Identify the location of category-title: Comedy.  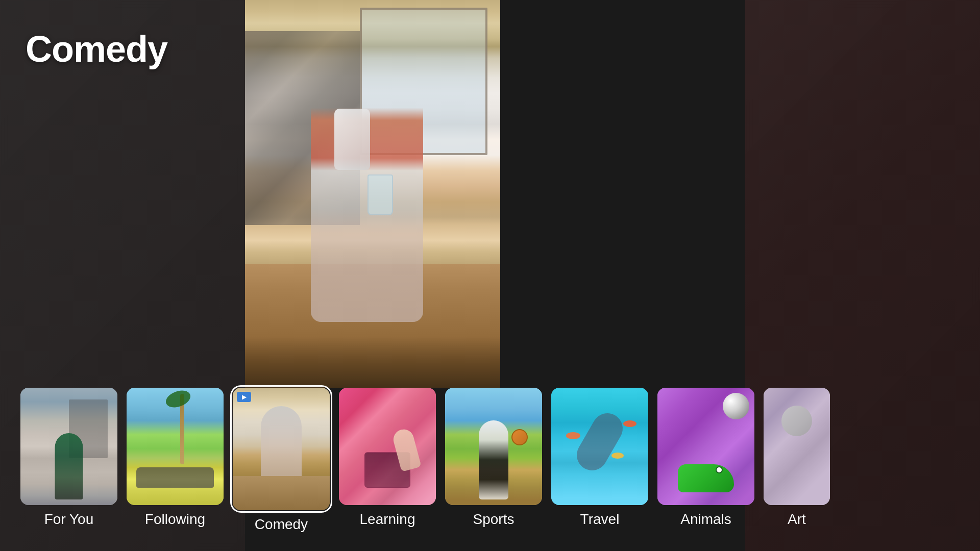
(96, 49).